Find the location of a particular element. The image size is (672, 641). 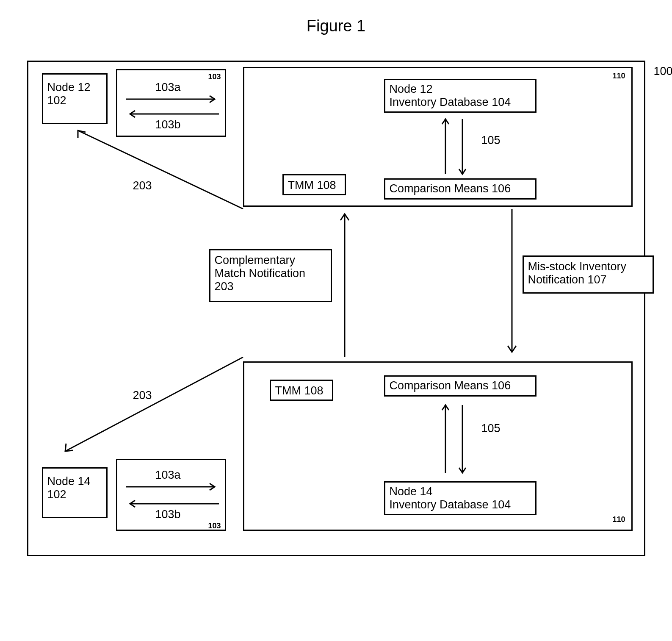

lower-inventory-db: Node 14 Inventory Database 104 is located at coordinates (460, 498).